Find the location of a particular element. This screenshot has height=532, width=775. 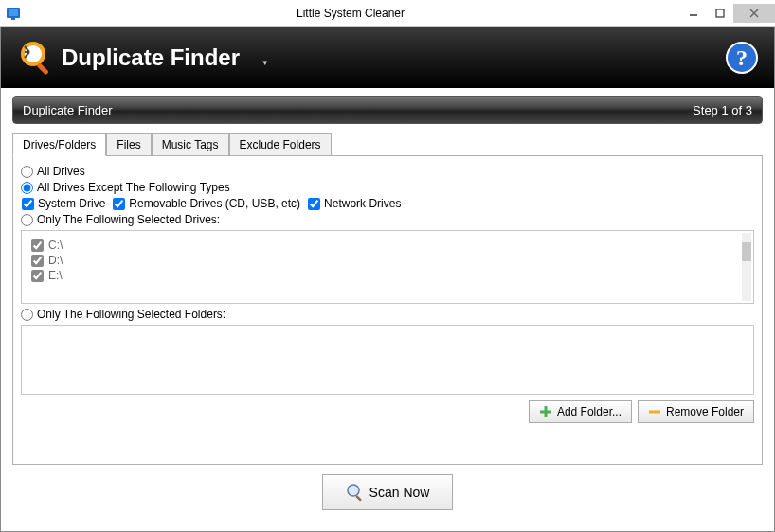

drive-check-d is located at coordinates (38, 261).